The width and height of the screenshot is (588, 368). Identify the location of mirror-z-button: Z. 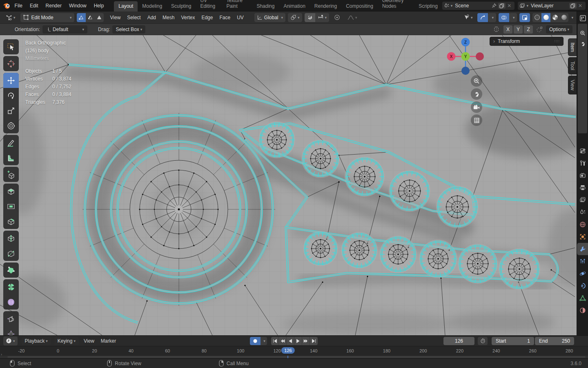
(528, 29).